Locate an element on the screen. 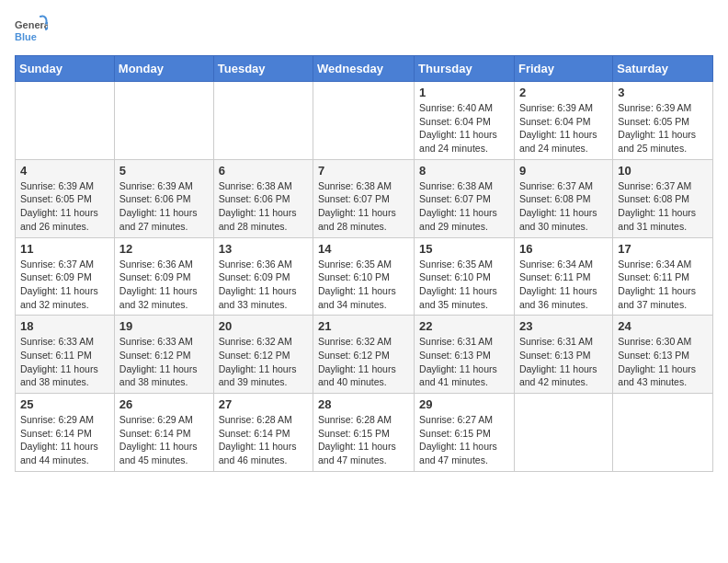 Image resolution: width=728 pixels, height=563 pixels. svg-text: General is located at coordinates (31, 25).